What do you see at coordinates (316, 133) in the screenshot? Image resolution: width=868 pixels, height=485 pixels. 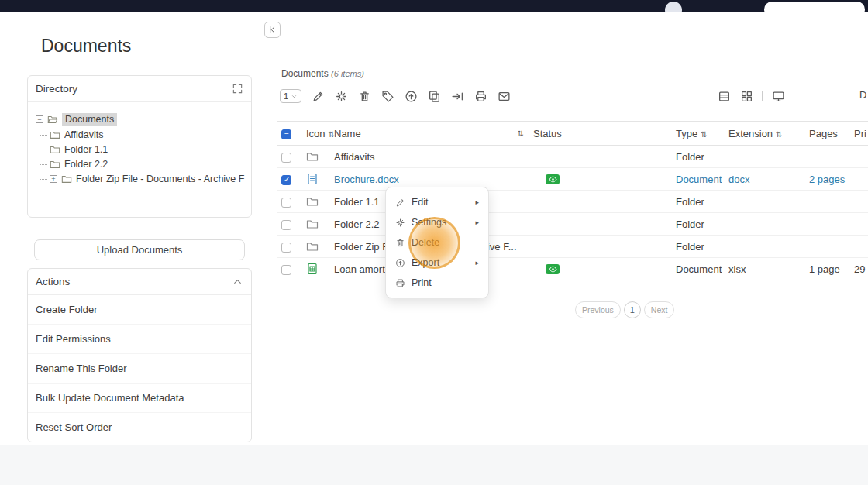 I see `column-header-icon: Icon` at bounding box center [316, 133].